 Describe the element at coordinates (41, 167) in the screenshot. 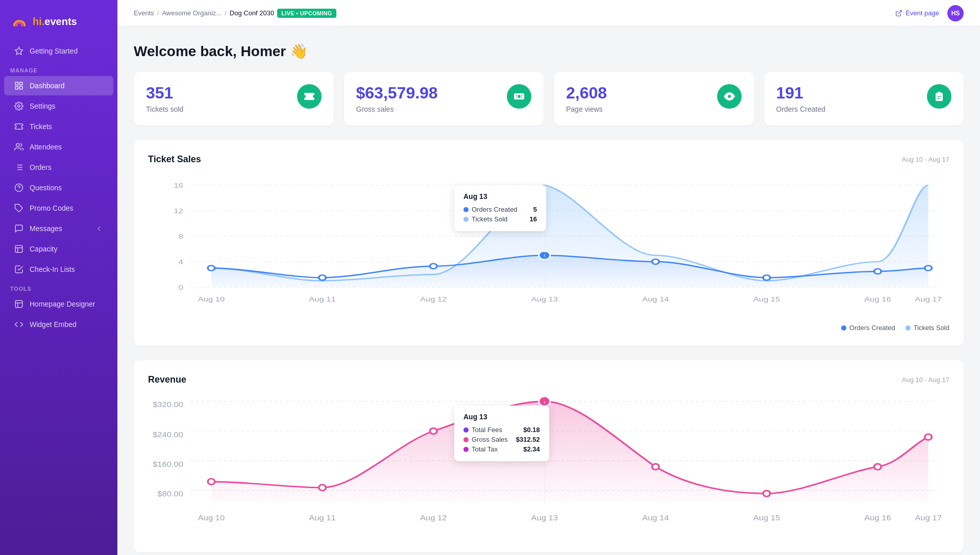

I see `sidebar-item-label: Orders` at that location.